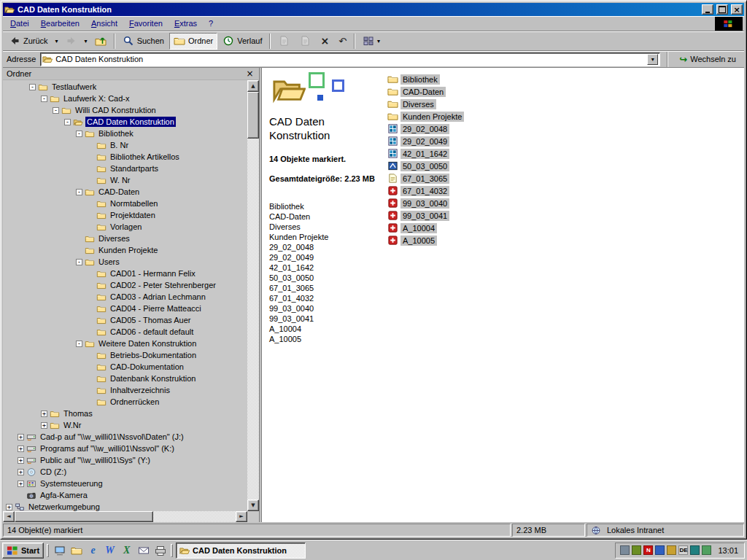 The image size is (747, 560). Describe the element at coordinates (125, 483) in the screenshot. I see `tree-item: + Systemsteuerung` at that location.